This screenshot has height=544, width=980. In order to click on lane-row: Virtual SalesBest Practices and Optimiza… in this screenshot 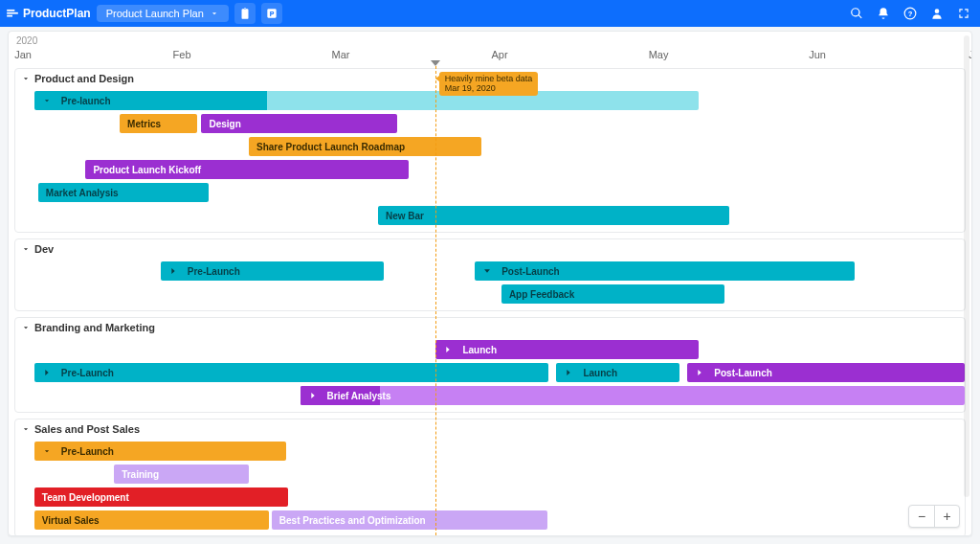, I will do `click(490, 520)`.